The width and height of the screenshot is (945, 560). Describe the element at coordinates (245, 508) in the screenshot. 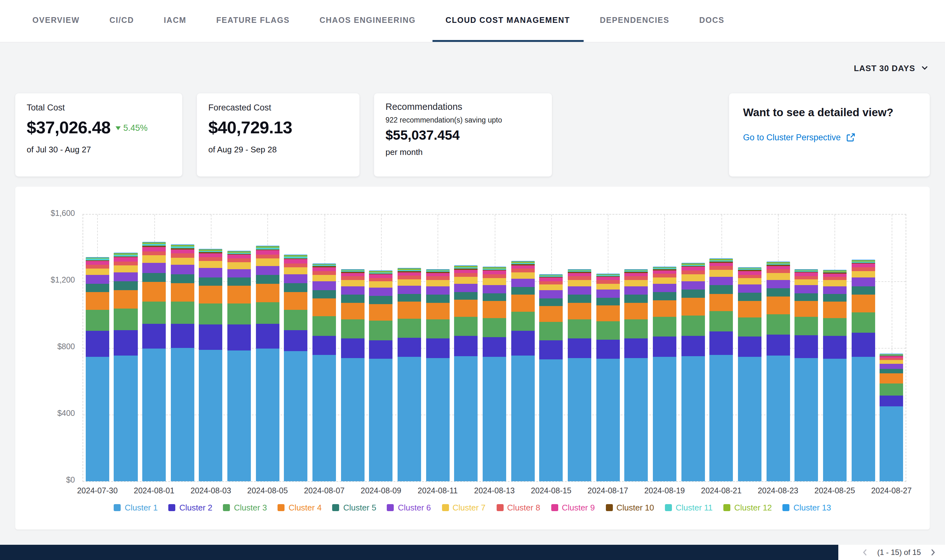

I see `legend-item-cluster-3: Cluster 3` at that location.